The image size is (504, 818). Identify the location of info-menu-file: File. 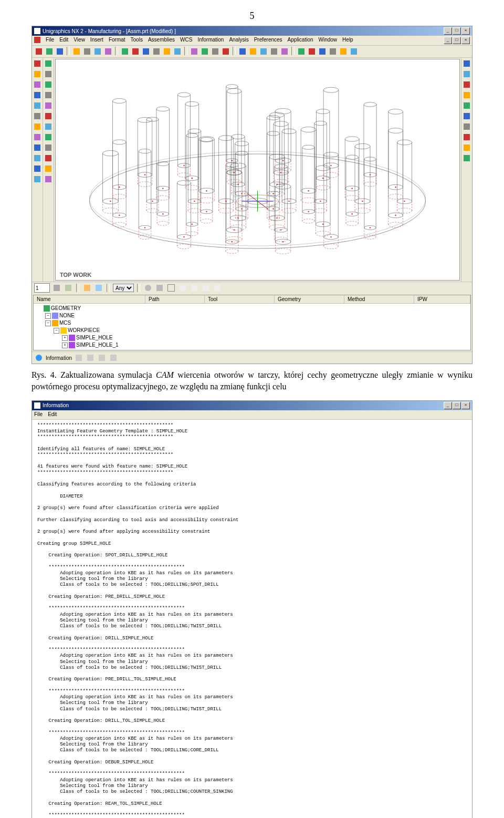
(38, 415).